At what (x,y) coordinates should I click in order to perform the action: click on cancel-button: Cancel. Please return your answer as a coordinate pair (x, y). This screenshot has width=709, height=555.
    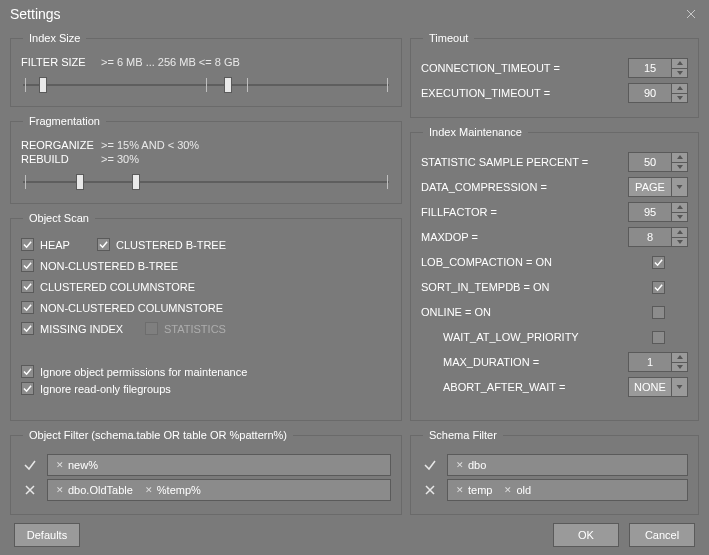
    Looking at the image, I should click on (662, 535).